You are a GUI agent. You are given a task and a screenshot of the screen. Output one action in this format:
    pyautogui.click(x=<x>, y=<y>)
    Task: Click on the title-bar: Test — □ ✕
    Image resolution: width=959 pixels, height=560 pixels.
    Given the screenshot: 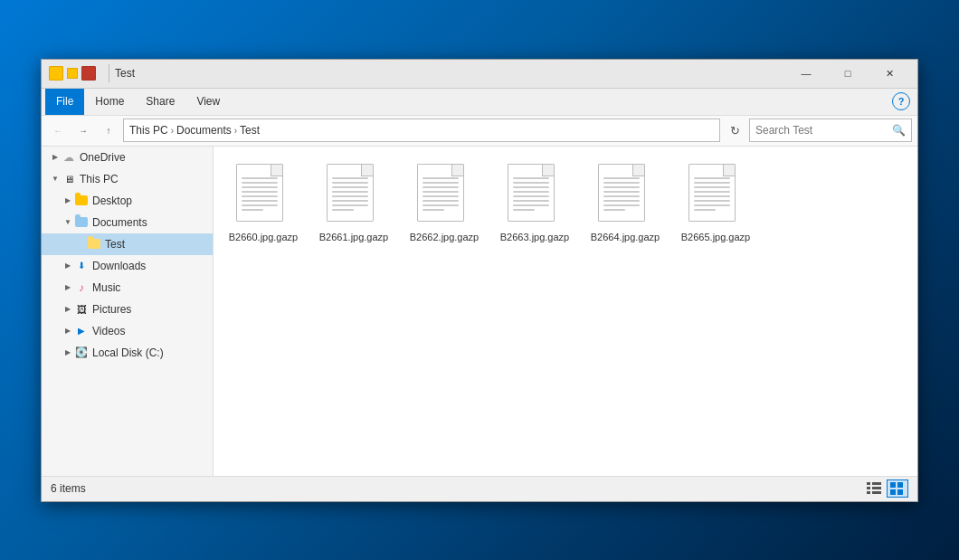 What is the action you would take?
    pyautogui.click(x=480, y=74)
    